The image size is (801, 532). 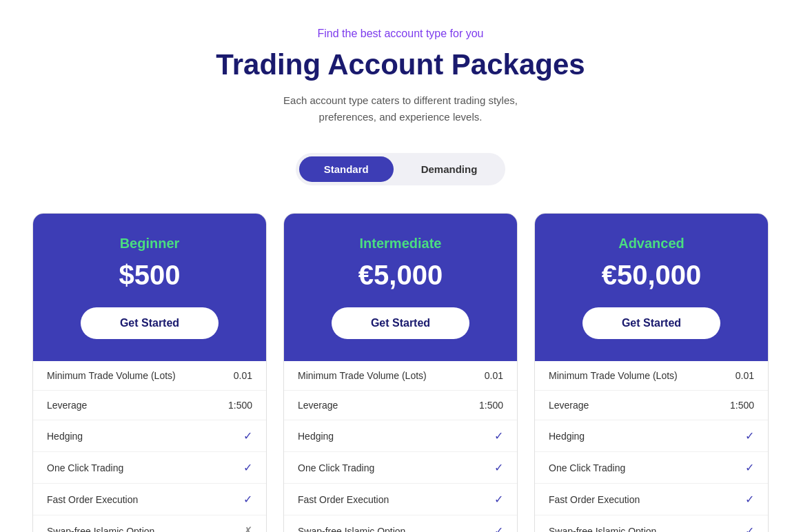 What do you see at coordinates (150, 276) in the screenshot?
I see `card-amount-beginner: $500` at bounding box center [150, 276].